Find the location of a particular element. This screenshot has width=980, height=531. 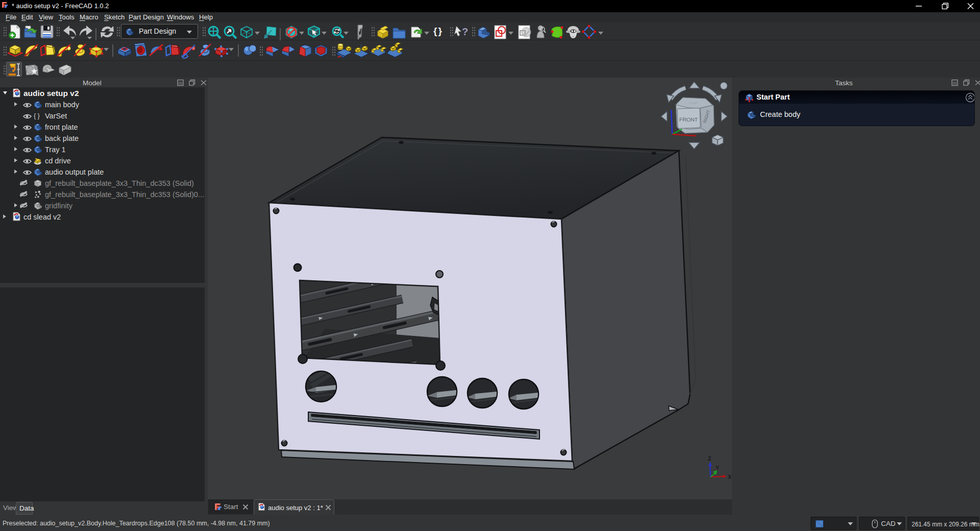

svg-text: Z is located at coordinates (709, 458).